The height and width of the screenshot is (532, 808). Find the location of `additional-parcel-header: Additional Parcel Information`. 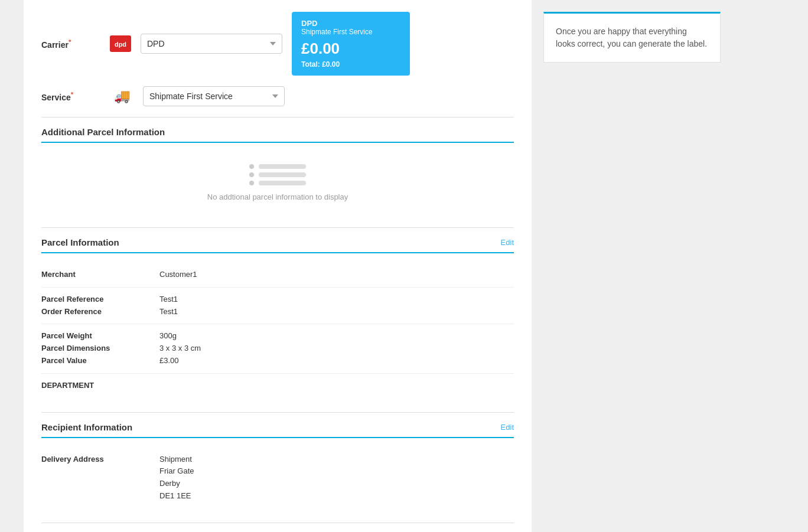

additional-parcel-header: Additional Parcel Information is located at coordinates (278, 135).